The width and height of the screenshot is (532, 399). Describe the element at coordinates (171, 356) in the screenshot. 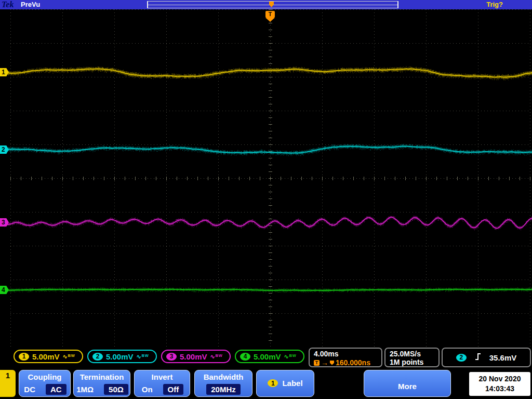

I see `channel-3-badge: 3` at that location.